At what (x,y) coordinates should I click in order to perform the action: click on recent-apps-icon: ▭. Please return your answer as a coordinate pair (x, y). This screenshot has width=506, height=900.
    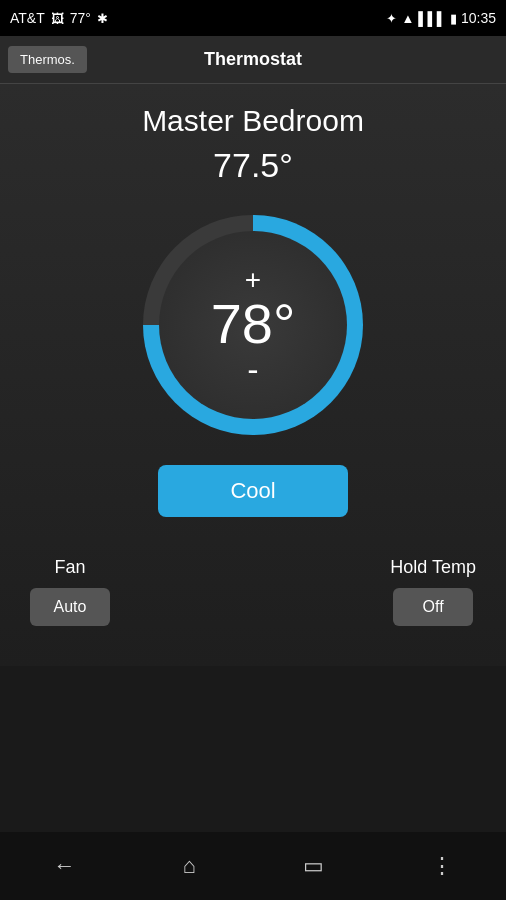
    Looking at the image, I should click on (314, 866).